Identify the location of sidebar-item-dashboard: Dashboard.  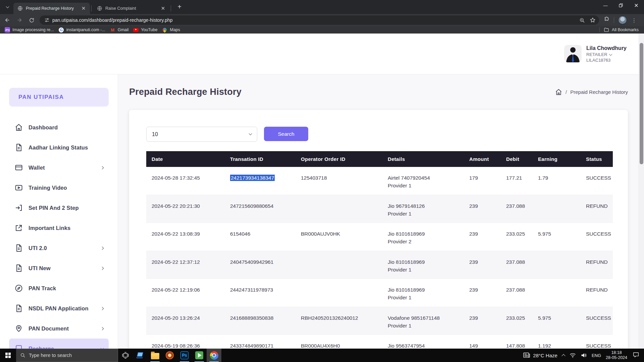
(59, 127).